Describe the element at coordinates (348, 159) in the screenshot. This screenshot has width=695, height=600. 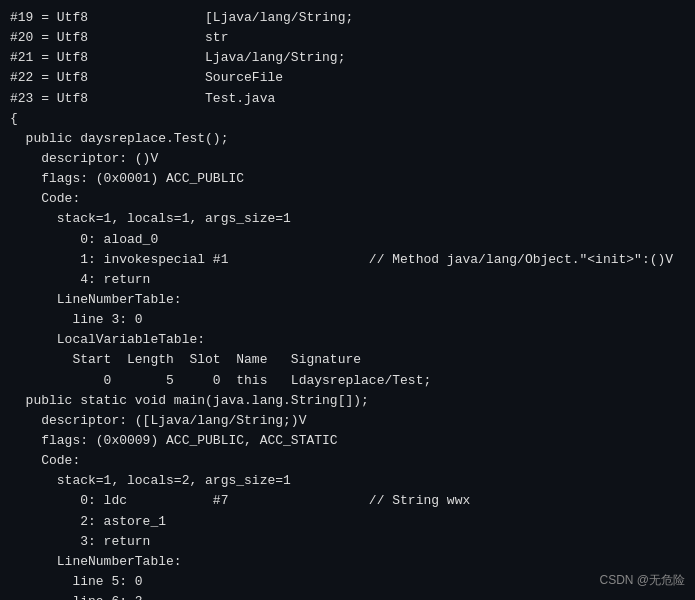
I see `code-line: descriptor: ()V` at that location.